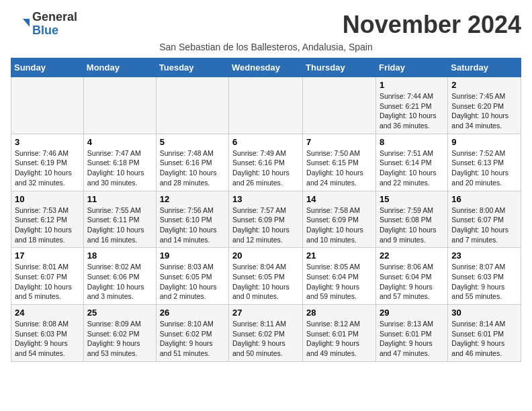 The height and width of the screenshot is (411, 532). What do you see at coordinates (120, 199) in the screenshot?
I see `day-number: 11` at bounding box center [120, 199].